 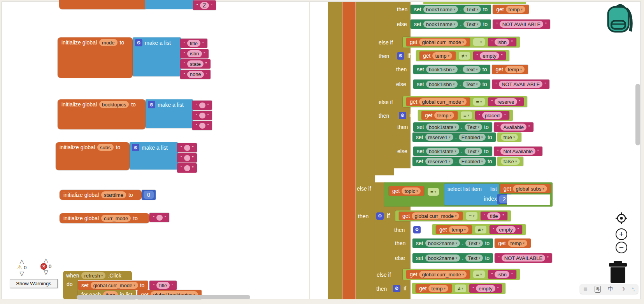 What do you see at coordinates (97, 276) in the screenshot?
I see `when-refresh-click-block: whenrefresh▾.Click` at bounding box center [97, 276].